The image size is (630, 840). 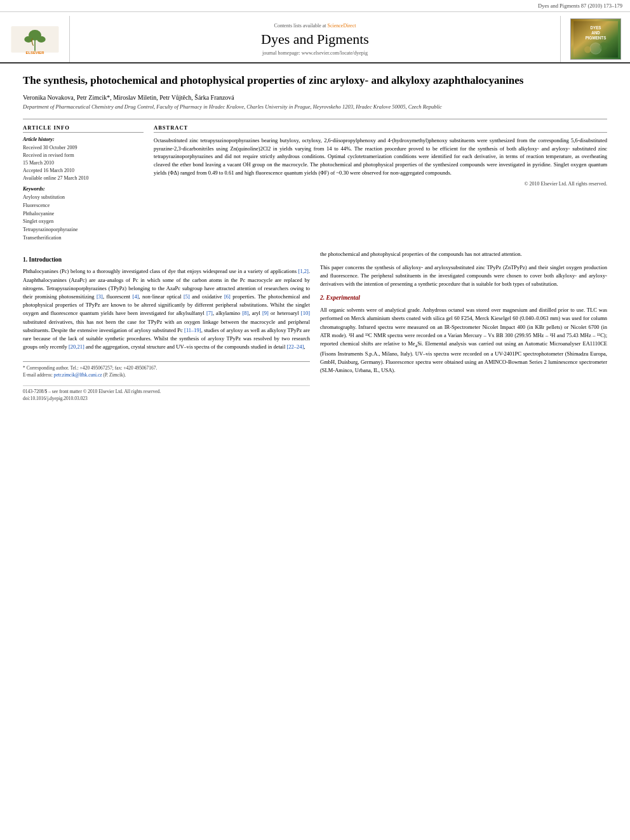 I want to click on ref-9: [9], so click(x=265, y=313).